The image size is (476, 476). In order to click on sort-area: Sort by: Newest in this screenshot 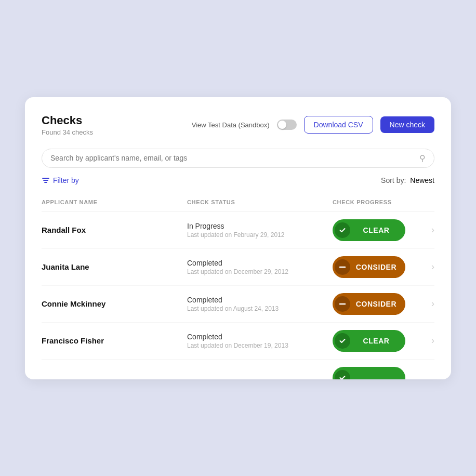, I will do `click(407, 180)`.